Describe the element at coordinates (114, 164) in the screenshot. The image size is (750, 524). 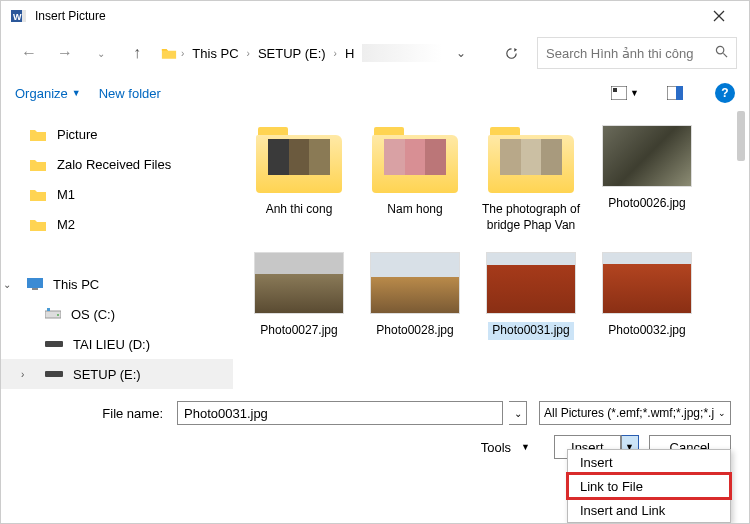
I see `sidebar-label: Zalo Received Files` at that location.